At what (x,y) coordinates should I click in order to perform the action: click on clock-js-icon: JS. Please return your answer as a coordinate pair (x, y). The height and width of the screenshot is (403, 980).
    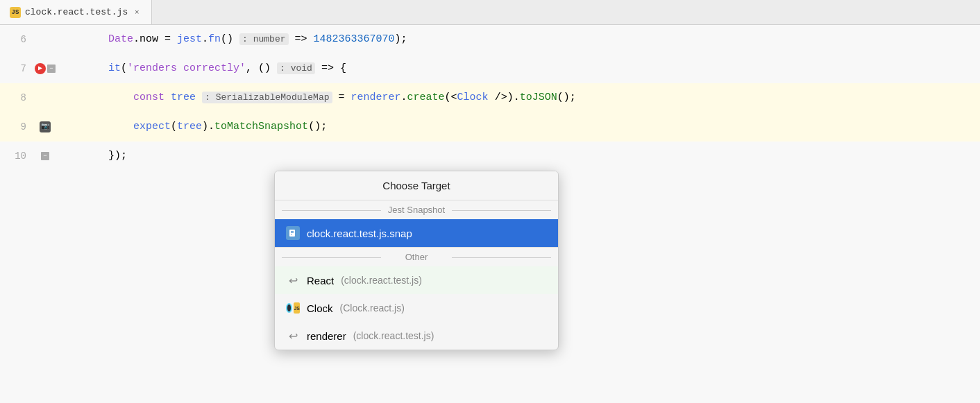
    Looking at the image, I should click on (293, 308).